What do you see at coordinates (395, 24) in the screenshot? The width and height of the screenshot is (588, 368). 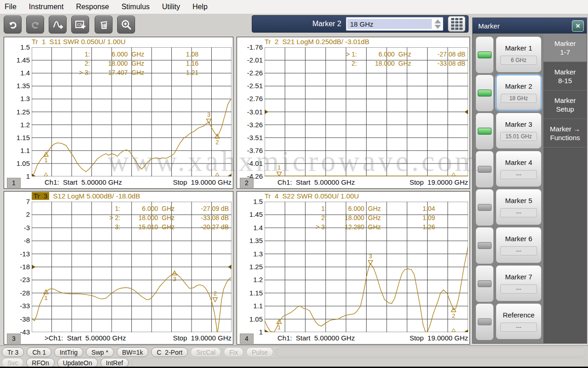 I see `marker-value-input: 18 GHz` at bounding box center [395, 24].